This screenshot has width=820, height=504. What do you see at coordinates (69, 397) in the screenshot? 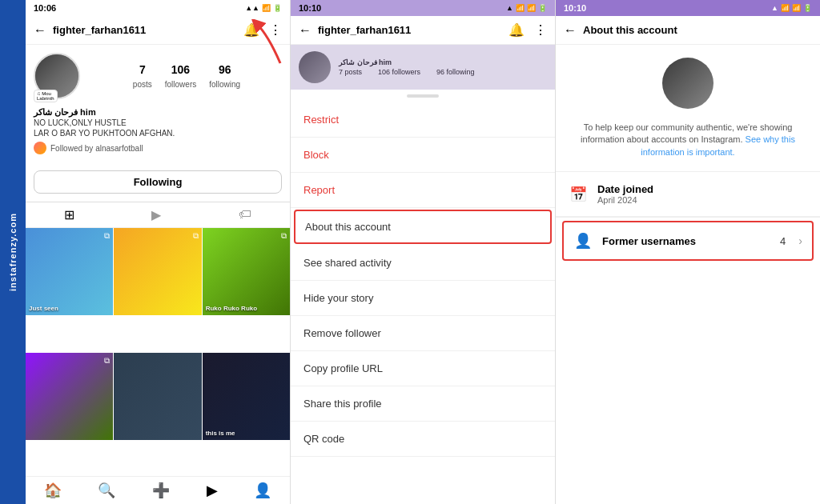
I see `photo-cell-4: ⧉` at bounding box center [69, 397].